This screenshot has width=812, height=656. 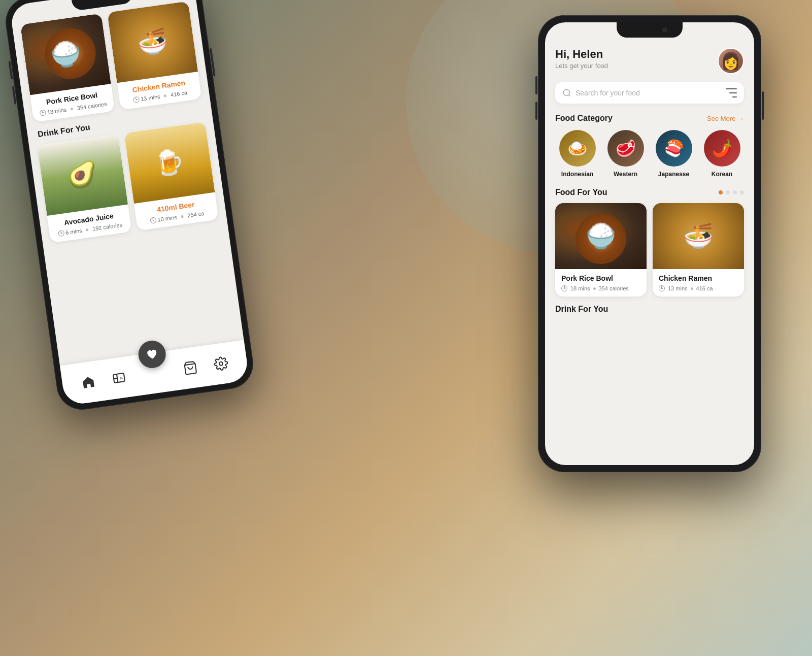 What do you see at coordinates (674, 154) in the screenshot?
I see `category-japanese: 🍣 Japanesse` at bounding box center [674, 154].